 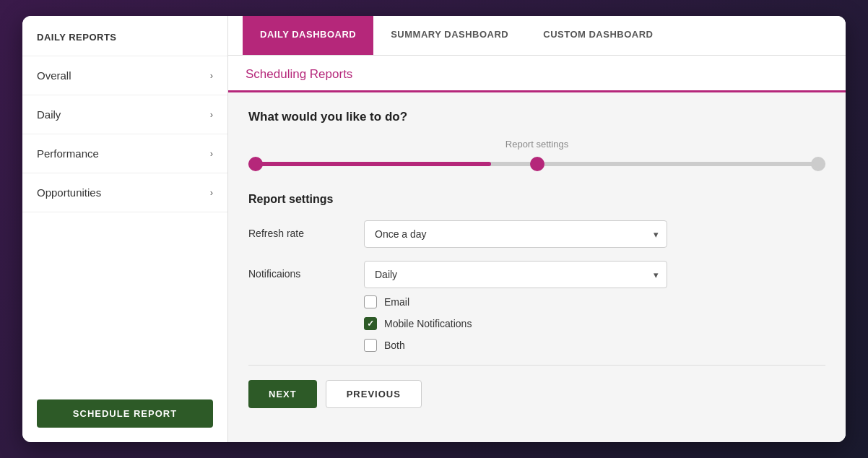 I want to click on what-title: What would you like to do?, so click(x=537, y=117).